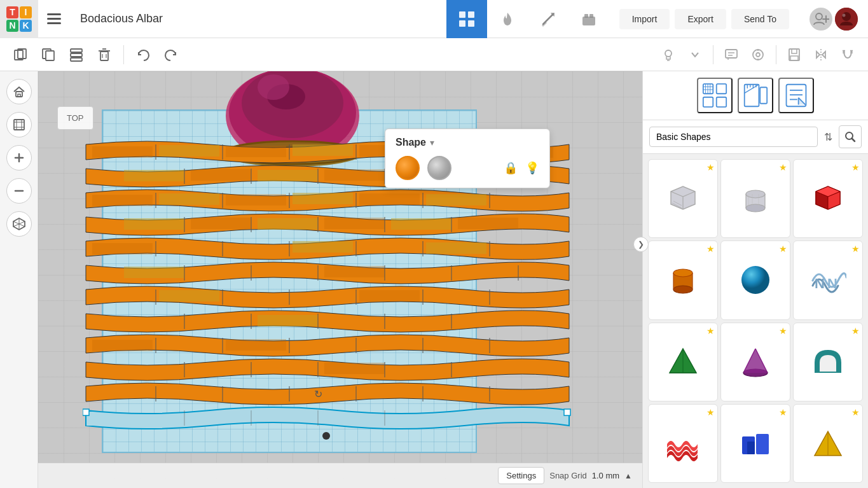  I want to click on shape-solid-option, so click(408, 168).